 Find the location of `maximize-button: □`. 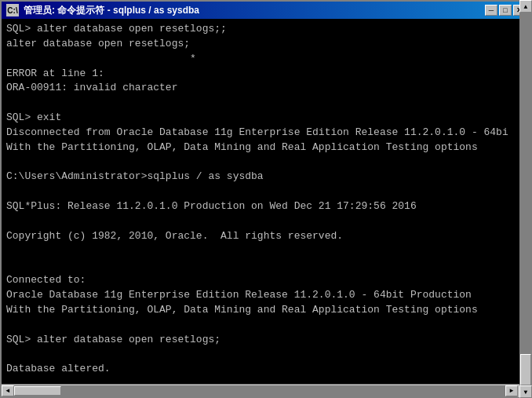

maximize-button: □ is located at coordinates (505, 10).